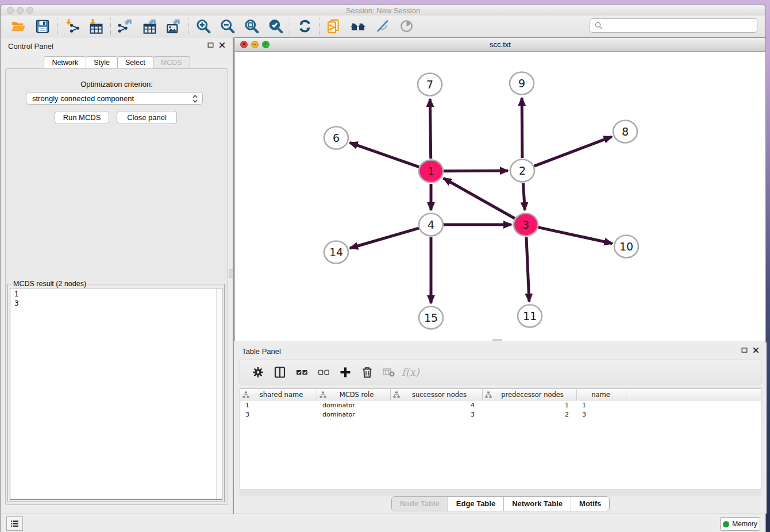 The width and height of the screenshot is (770, 532). What do you see at coordinates (280, 372) in the screenshot?
I see `columns-button` at bounding box center [280, 372].